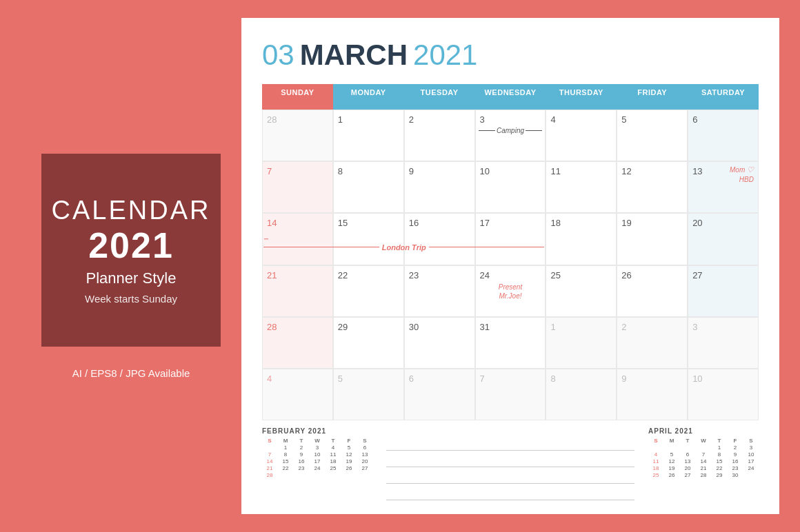 The width and height of the screenshot is (800, 532). Describe the element at coordinates (703, 453) in the screenshot. I see `mini-apr: APRIL 2021 S M T W T F S 1 2 3` at that location.